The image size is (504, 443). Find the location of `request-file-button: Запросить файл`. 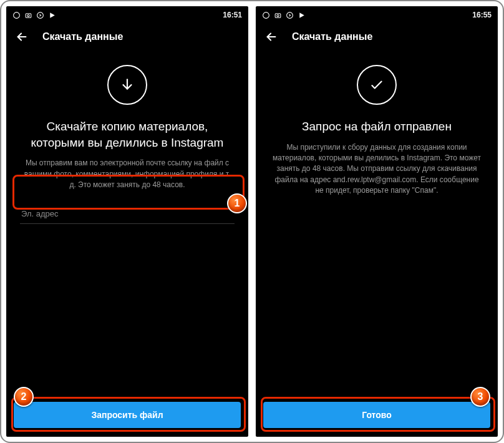

request-file-button: Запросить файл is located at coordinates (127, 415).